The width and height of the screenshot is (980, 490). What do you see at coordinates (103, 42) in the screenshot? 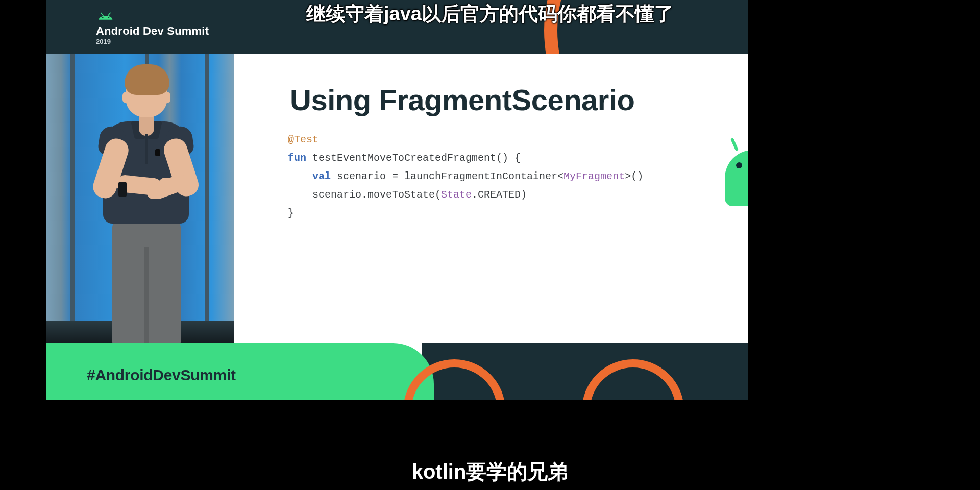
I see `event-year: 2019` at bounding box center [103, 42].